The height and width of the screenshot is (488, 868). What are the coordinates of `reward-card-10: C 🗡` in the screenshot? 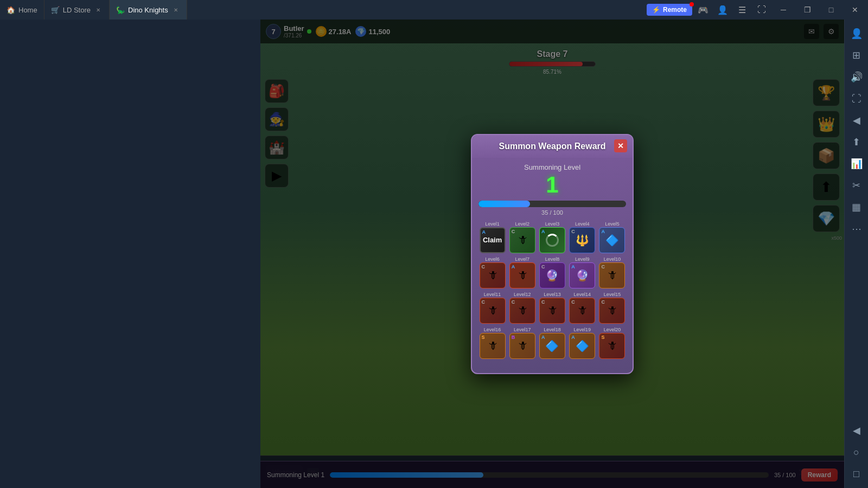 It's located at (612, 275).